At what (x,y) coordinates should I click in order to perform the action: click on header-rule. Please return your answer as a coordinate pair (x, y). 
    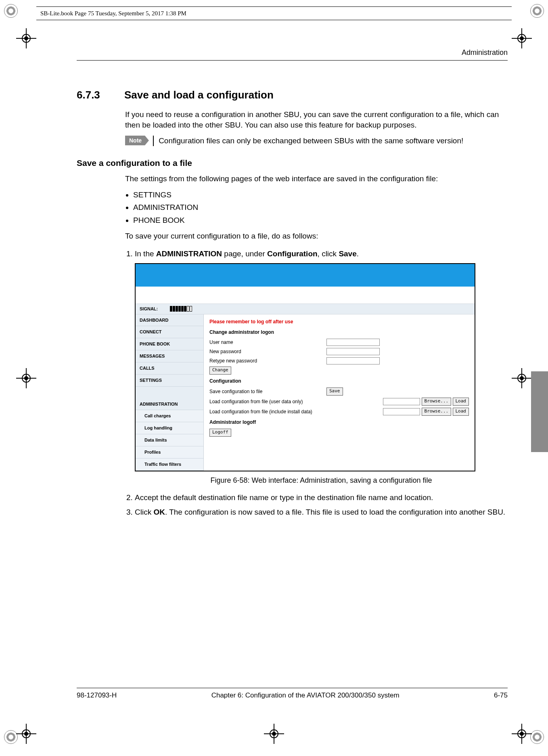
    Looking at the image, I should click on (292, 60).